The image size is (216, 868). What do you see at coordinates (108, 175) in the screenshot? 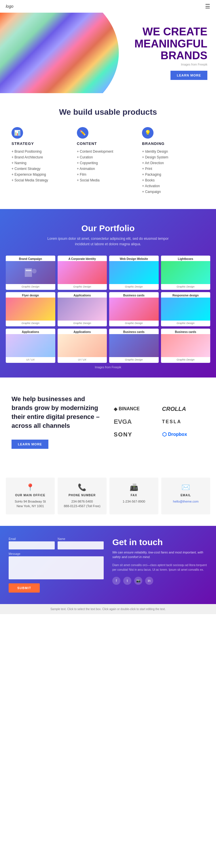
I see `list-item: Film` at bounding box center [108, 175].